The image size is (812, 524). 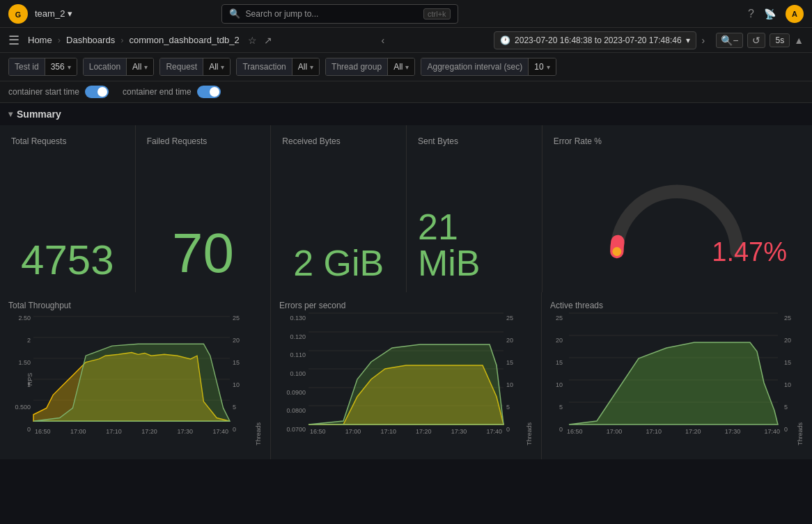 I want to click on location-value: All ▾, so click(x=140, y=67).